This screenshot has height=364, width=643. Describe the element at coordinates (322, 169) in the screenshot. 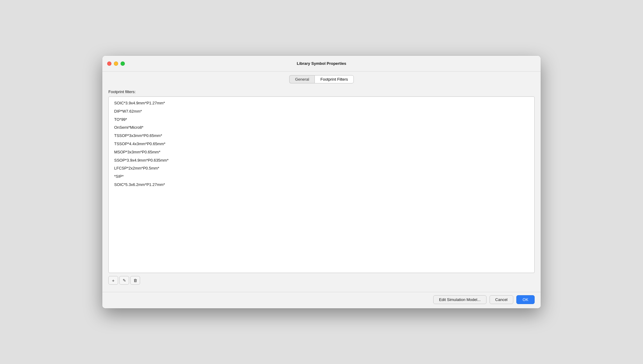

I see `list-item: LFCSP*2x2mm*P0.5mm*` at that location.